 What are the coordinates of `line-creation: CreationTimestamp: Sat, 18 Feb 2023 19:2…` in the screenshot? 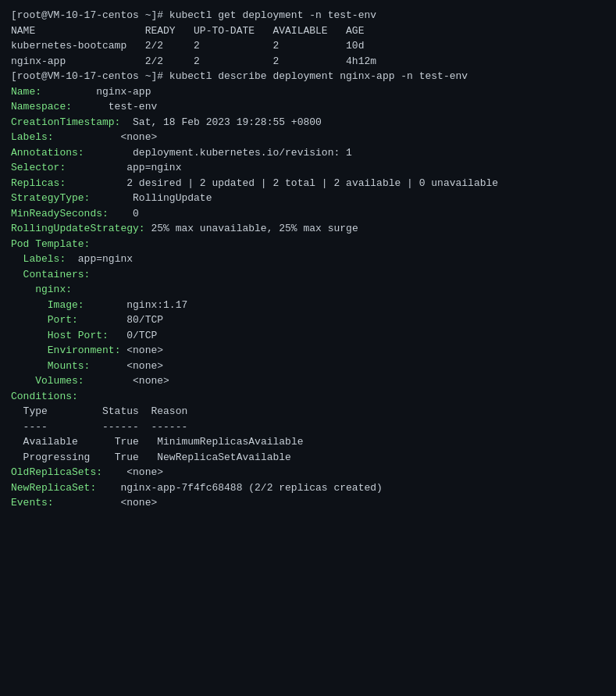 It's located at (308, 123).